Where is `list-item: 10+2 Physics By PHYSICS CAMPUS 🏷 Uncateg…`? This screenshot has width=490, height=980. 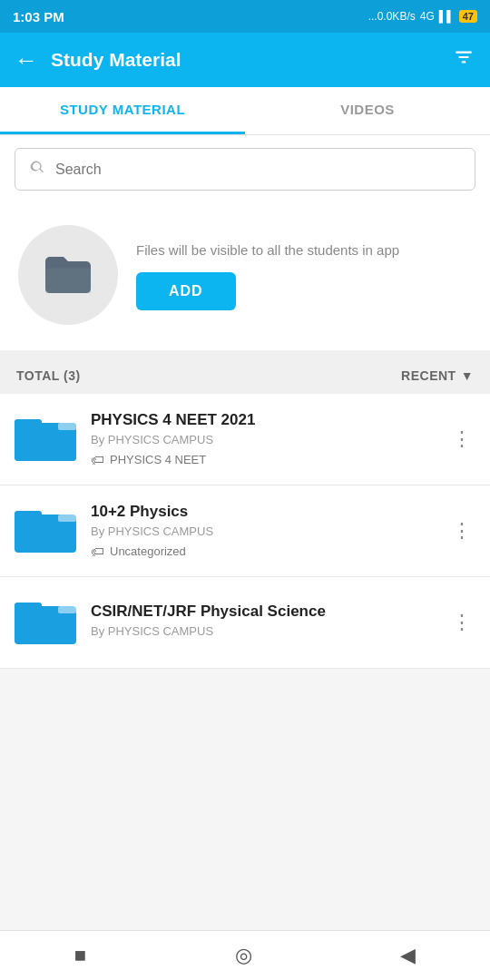 list-item: 10+2 Physics By PHYSICS CAMPUS 🏷 Uncateg… is located at coordinates (245, 532).